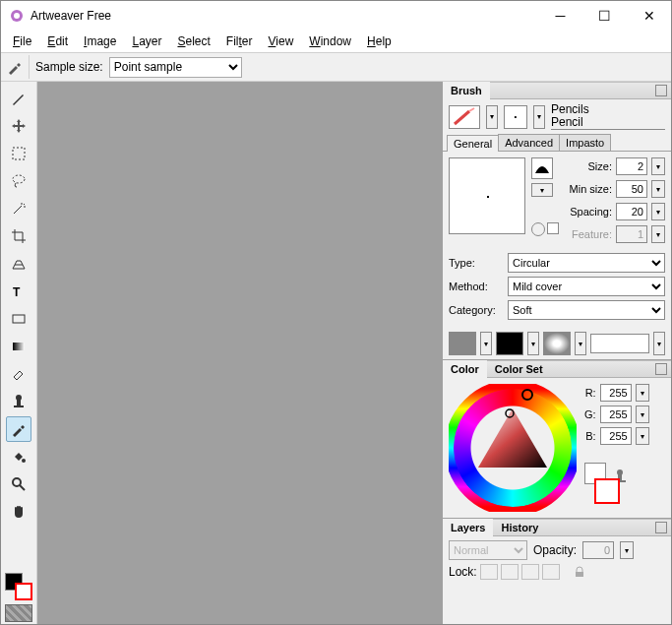 This screenshot has height=625, width=672. Describe the element at coordinates (586, 263) in the screenshot. I see `type-select: Circular` at that location.